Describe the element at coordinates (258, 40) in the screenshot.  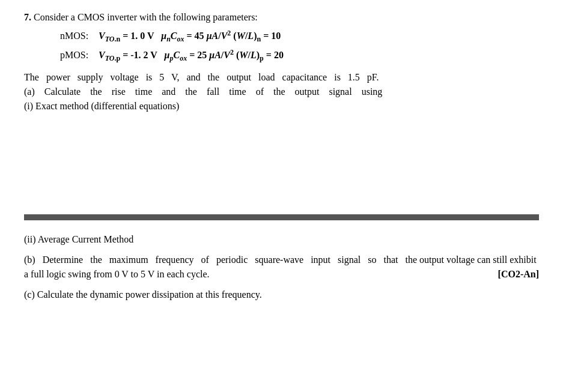
I see `nmos-n2-sub: n` at that location.